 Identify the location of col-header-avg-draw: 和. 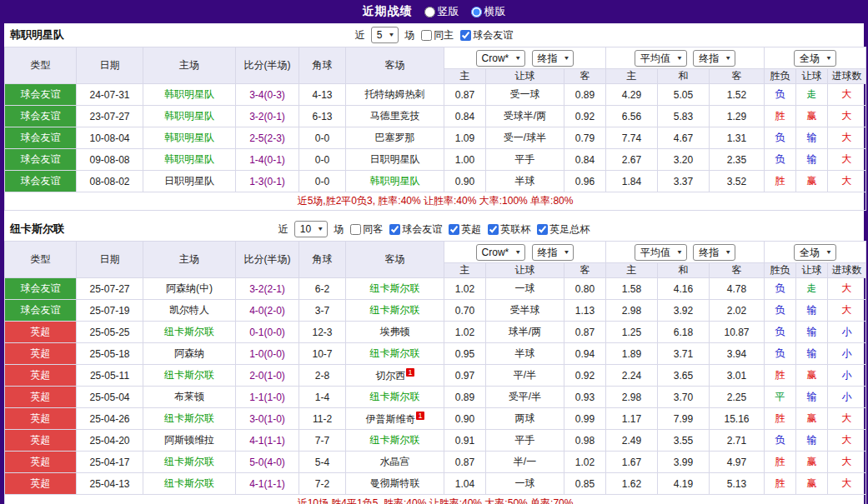
(684, 271).